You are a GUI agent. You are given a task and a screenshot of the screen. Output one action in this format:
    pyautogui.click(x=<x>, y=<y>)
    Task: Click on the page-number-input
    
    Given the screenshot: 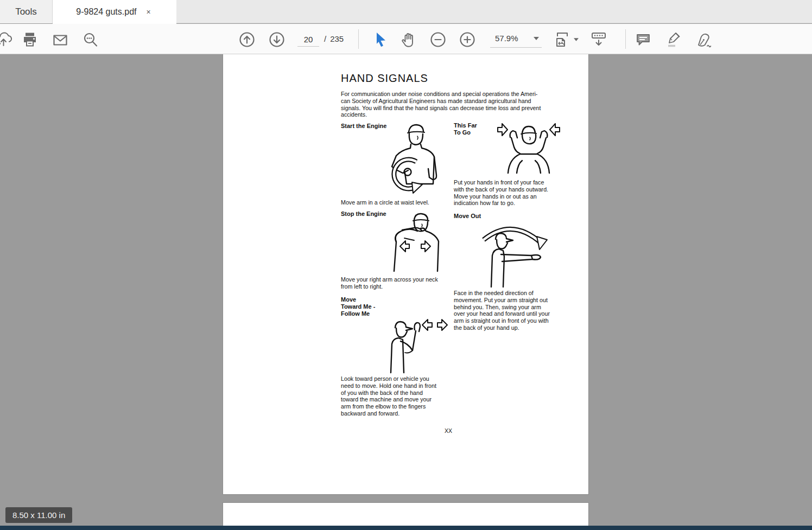 What is the action you would take?
    pyautogui.click(x=308, y=40)
    